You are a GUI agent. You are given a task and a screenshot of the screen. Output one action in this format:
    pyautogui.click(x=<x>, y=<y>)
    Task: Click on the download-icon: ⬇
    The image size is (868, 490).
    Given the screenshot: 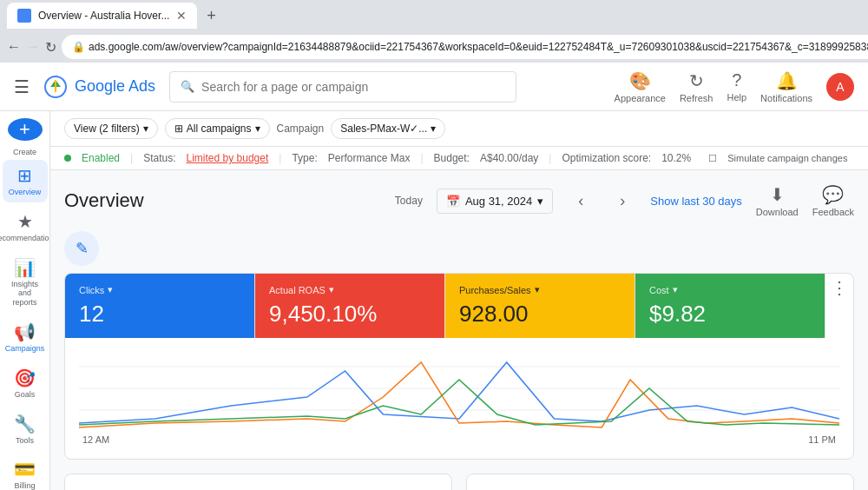 What is the action you would take?
    pyautogui.click(x=778, y=195)
    